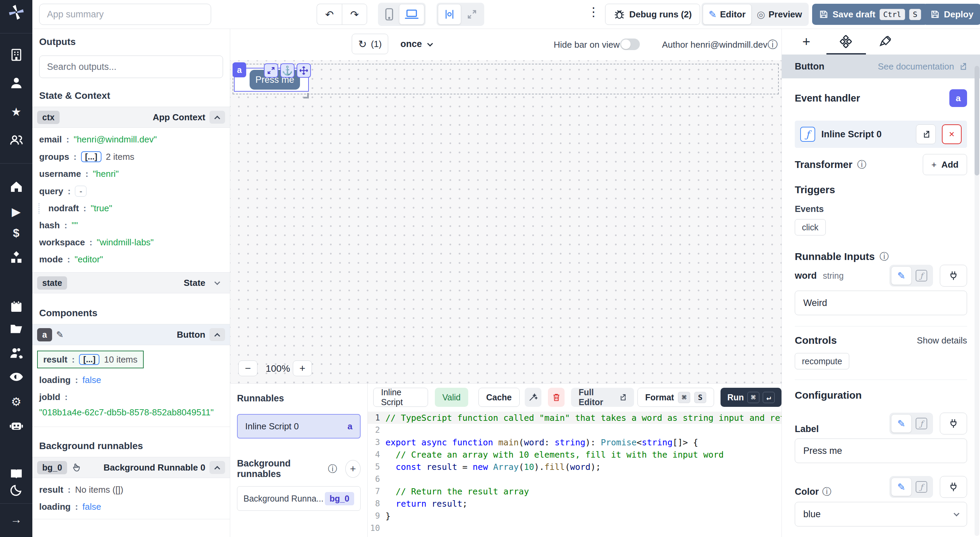 The height and width of the screenshot is (537, 980). I want to click on settings-gear-icon: ⚙, so click(16, 402).